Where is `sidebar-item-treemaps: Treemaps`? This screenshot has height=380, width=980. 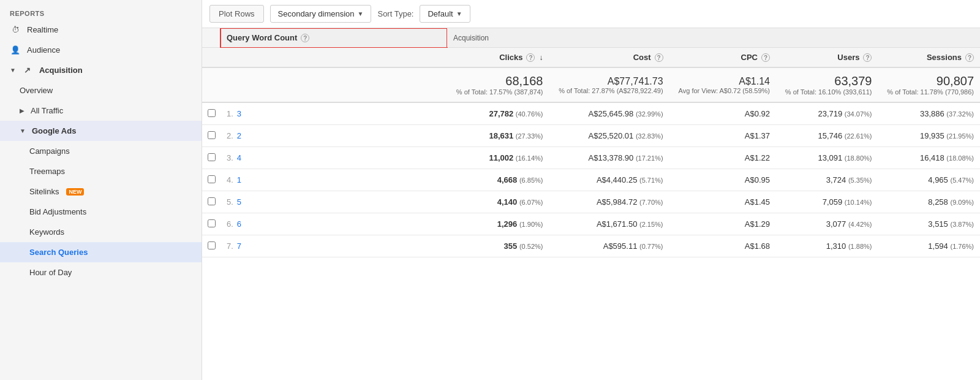
sidebar-item-treemaps: Treemaps is located at coordinates (100, 172).